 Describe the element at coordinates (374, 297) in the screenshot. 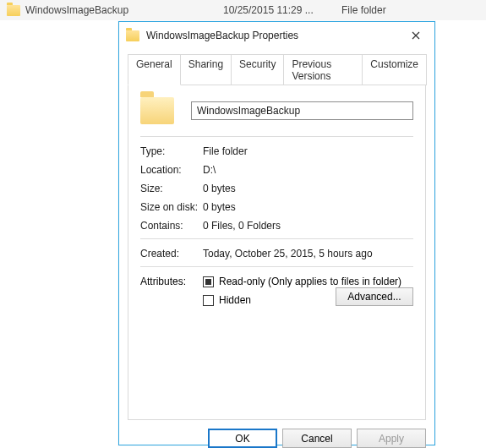

I see `advanced-button: Advanced...` at that location.